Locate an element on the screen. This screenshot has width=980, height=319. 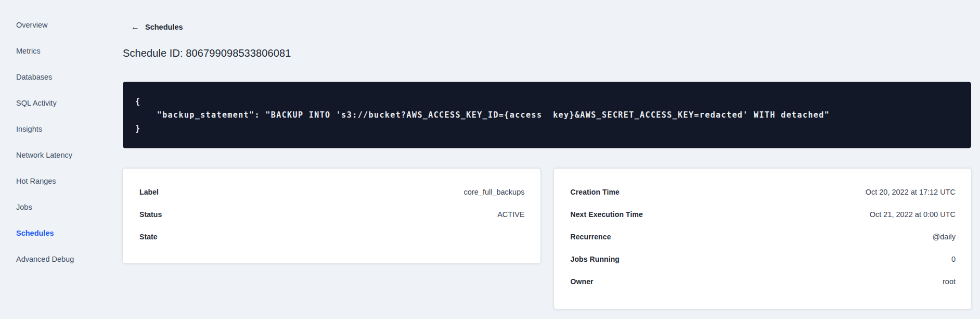
back-arrow-icon: ← is located at coordinates (135, 27).